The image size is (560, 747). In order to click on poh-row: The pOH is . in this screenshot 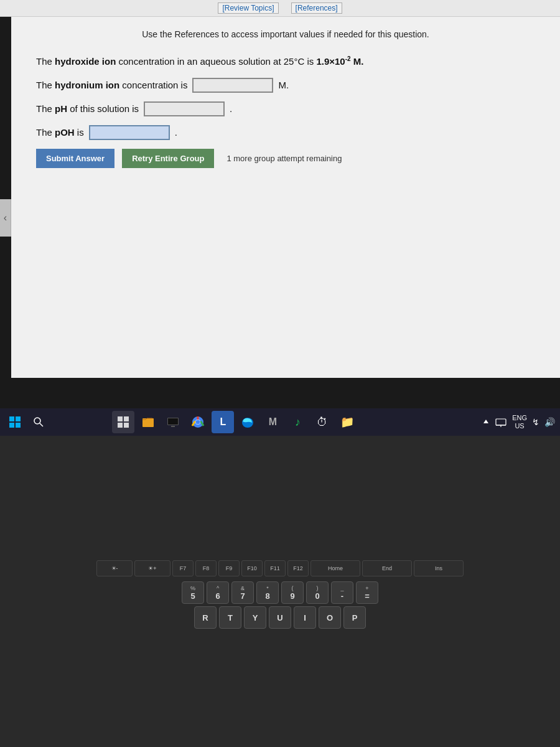, I will do `click(286, 133)`.